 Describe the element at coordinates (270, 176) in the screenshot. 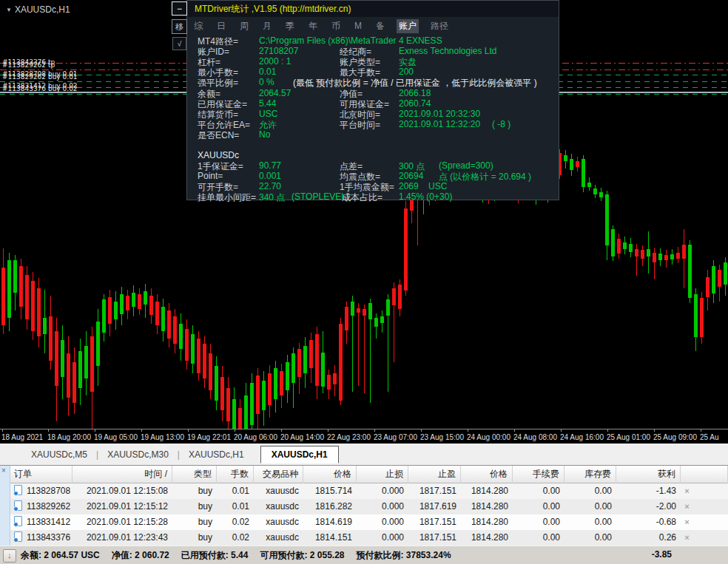

I see `panel-field-value: 0.001` at that location.